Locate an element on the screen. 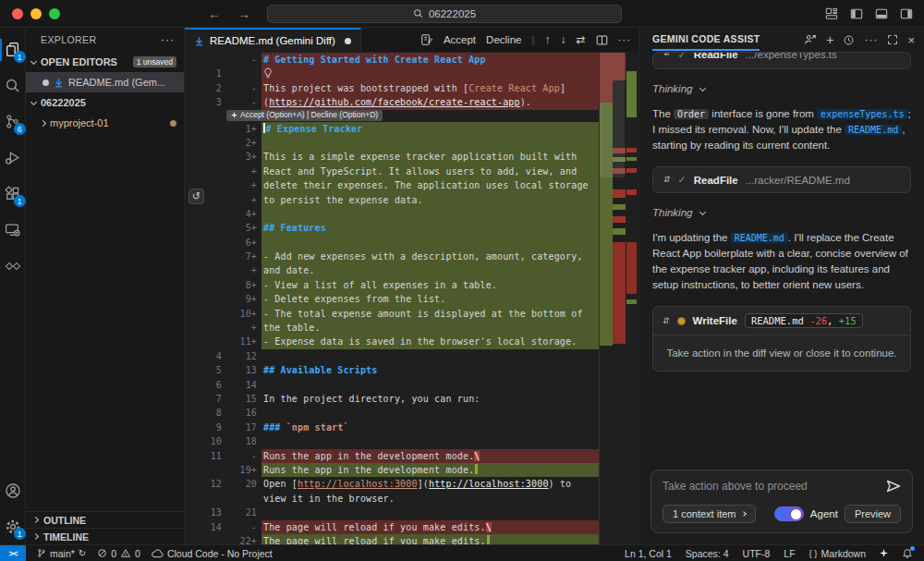  cursor-position-item: Ln 1, Col 1 is located at coordinates (649, 554).